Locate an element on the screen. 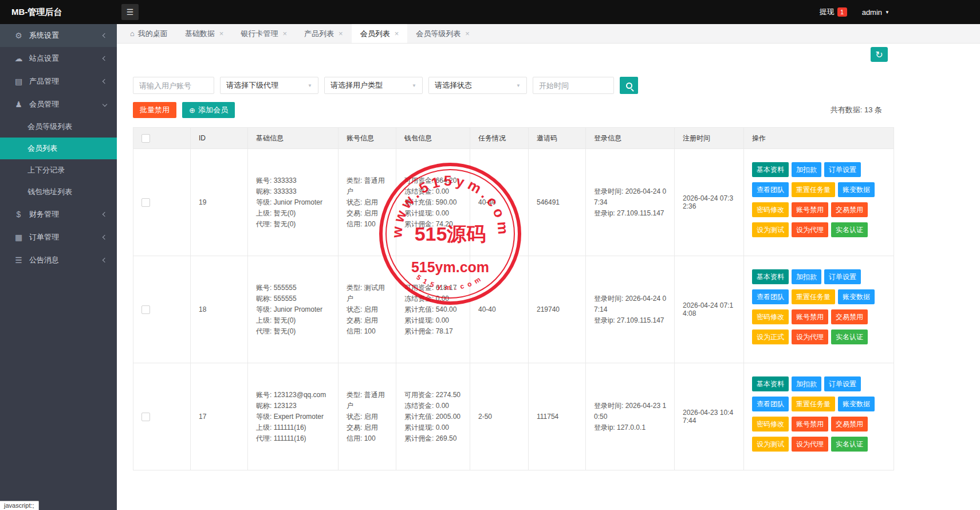 The image size is (980, 510). agent-select: 请选择下级代理 ▼ is located at coordinates (269, 85).